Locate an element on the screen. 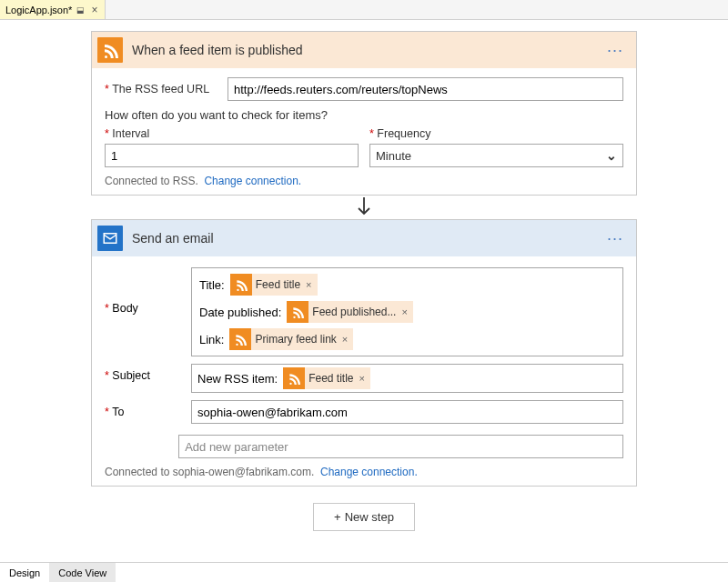 Image resolution: width=728 pixels, height=582 pixels. trigger-title: When a feed item is published is located at coordinates (368, 50).